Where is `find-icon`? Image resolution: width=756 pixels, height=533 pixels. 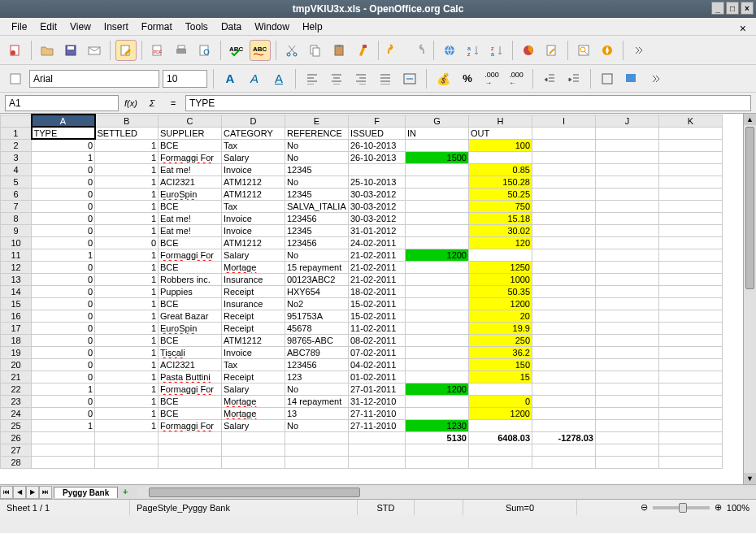 find-icon is located at coordinates (584, 50).